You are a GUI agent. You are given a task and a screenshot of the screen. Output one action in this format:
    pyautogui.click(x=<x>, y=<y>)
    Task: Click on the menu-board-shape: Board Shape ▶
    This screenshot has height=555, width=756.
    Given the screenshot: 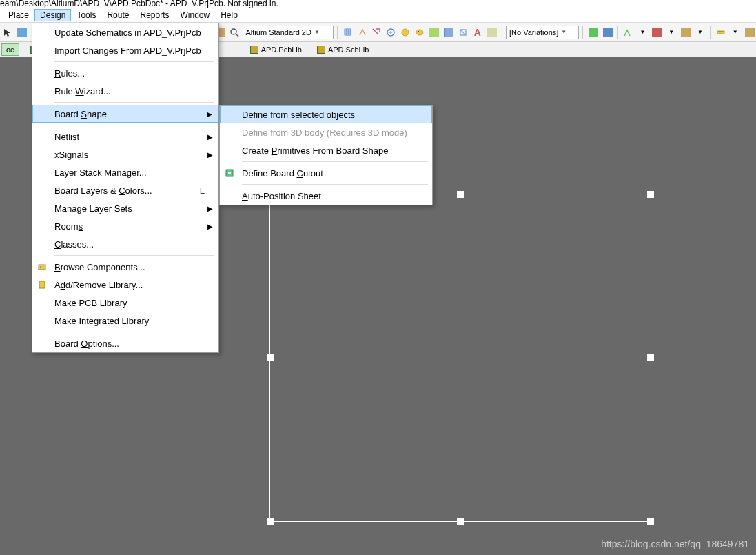 What is the action you would take?
    pyautogui.click(x=125, y=114)
    